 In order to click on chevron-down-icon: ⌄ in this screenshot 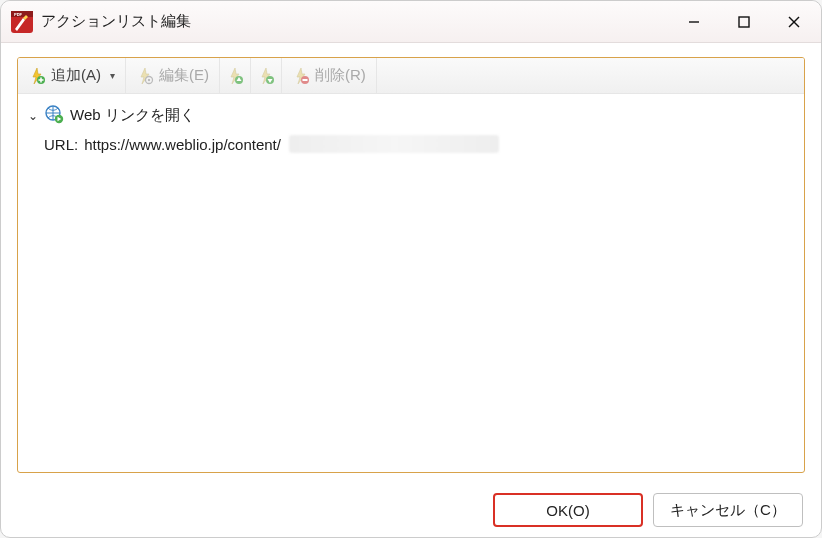, I will do `click(33, 116)`.